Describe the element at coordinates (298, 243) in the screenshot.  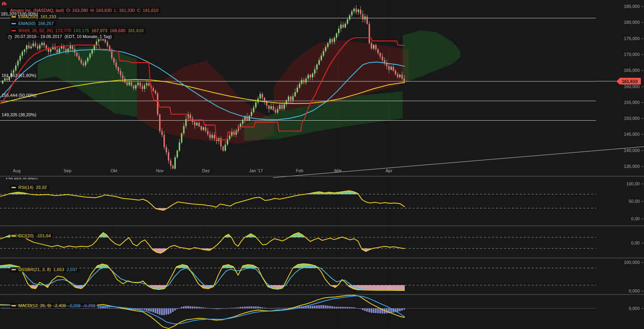
I see `cci-pane` at that location.